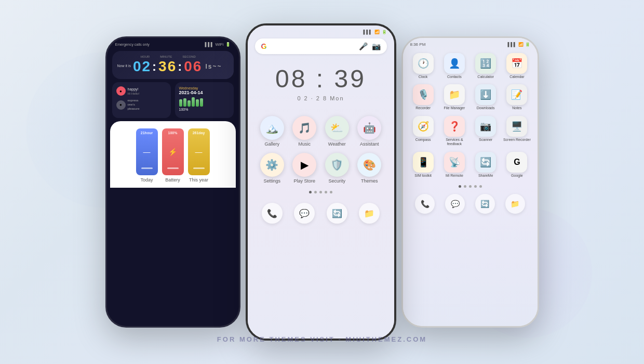 This screenshot has height=364, width=644. What do you see at coordinates (423, 140) in the screenshot?
I see `app-lbl-compass: Compass` at bounding box center [423, 140].